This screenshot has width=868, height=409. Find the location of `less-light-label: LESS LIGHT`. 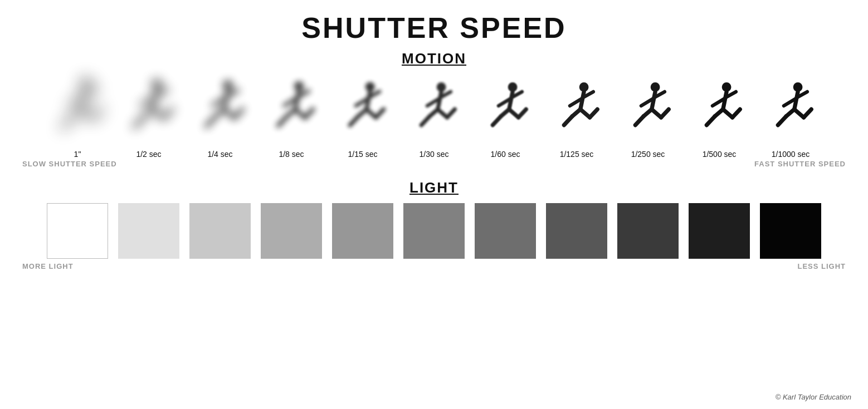

less-light-label: LESS LIGHT is located at coordinates (821, 266).